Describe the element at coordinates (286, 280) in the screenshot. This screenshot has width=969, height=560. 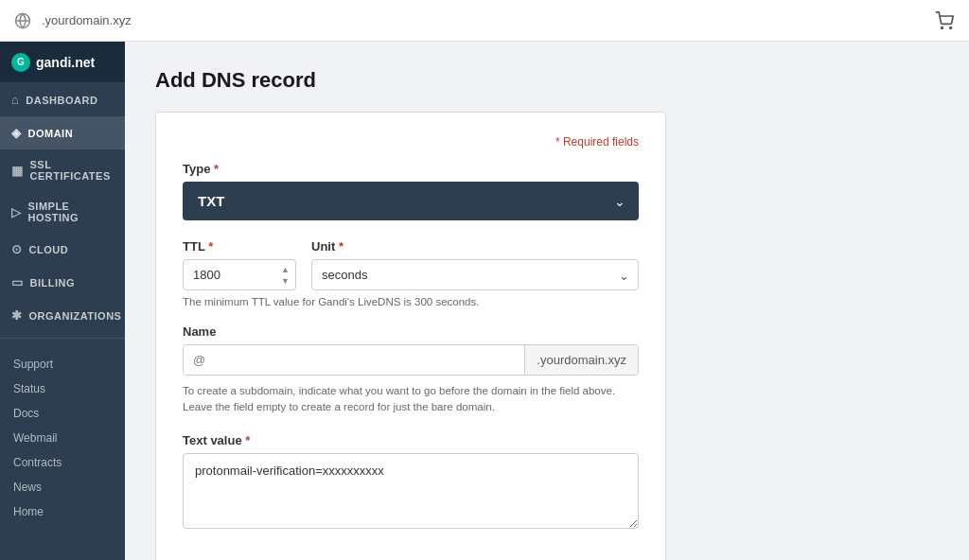
I see `ttl-down-button: ▼` at that location.